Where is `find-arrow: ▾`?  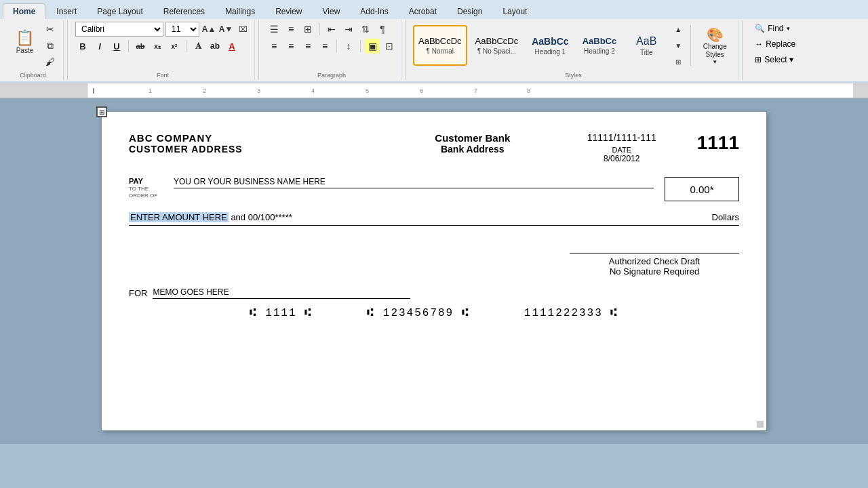
find-arrow: ▾ is located at coordinates (788, 28).